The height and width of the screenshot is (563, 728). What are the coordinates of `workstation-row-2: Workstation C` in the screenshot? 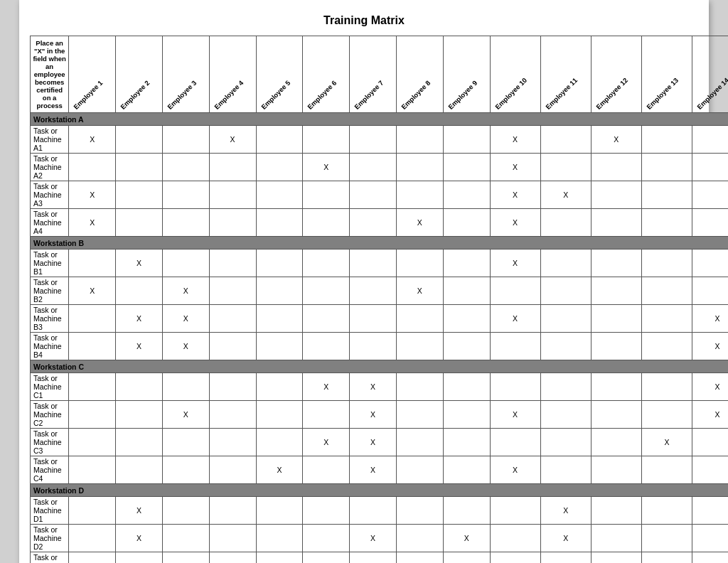 It's located at (380, 367).